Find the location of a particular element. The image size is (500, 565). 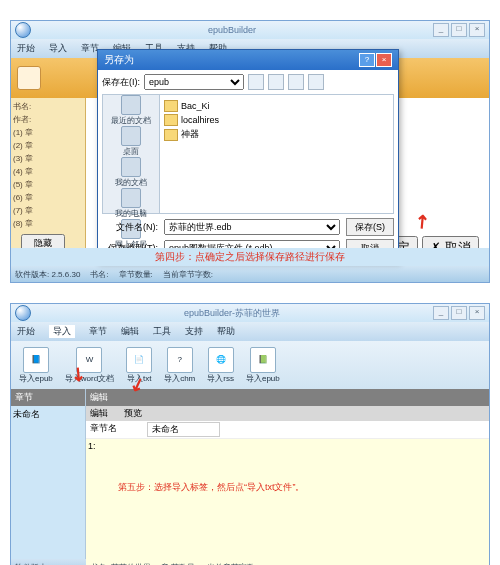

annotation-step5: 第五步：选择导入标签，然后点“导入txt文件”。 is located at coordinates (302, 488).